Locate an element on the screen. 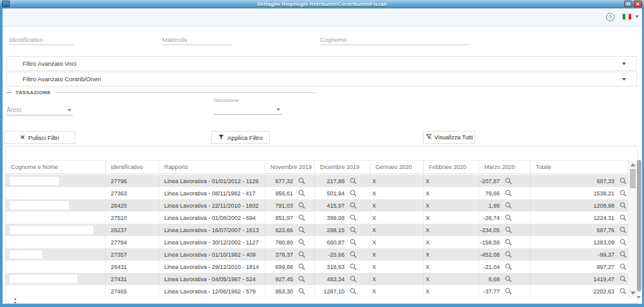 This screenshot has height=307, width=644. filtro-avanzato-contrib-panel: Filtro Avanzato Contrib/Oneri is located at coordinates (322, 79).